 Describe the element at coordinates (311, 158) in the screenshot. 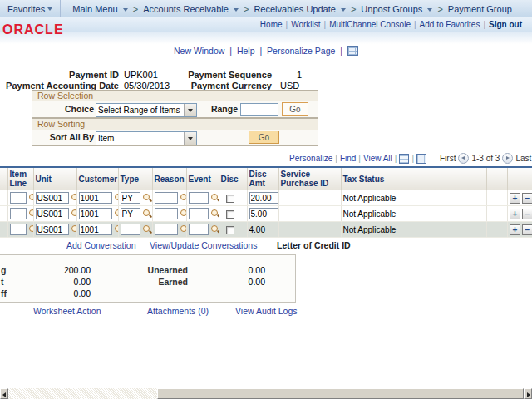

I see `personalize-grid-link: Personalize` at that location.